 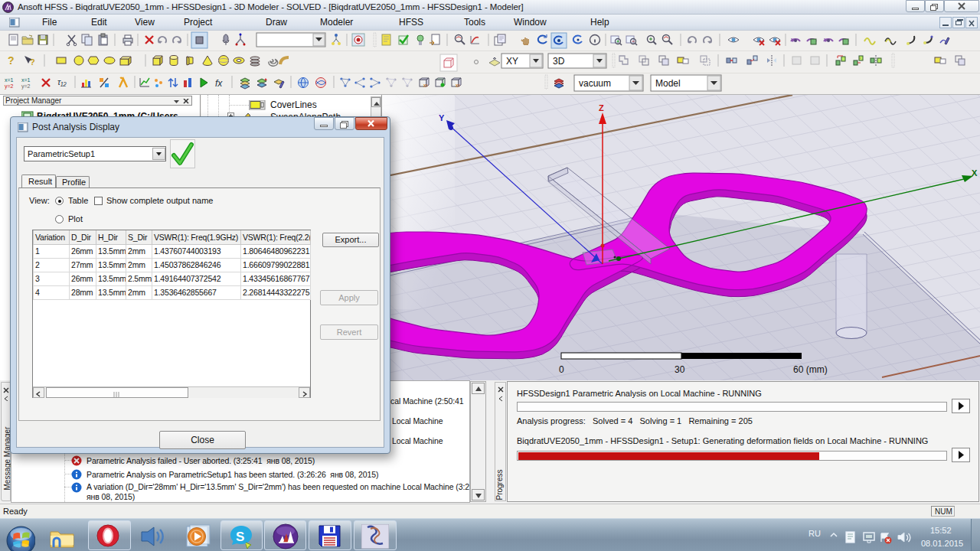 I want to click on svg-text: 30, so click(x=680, y=370).